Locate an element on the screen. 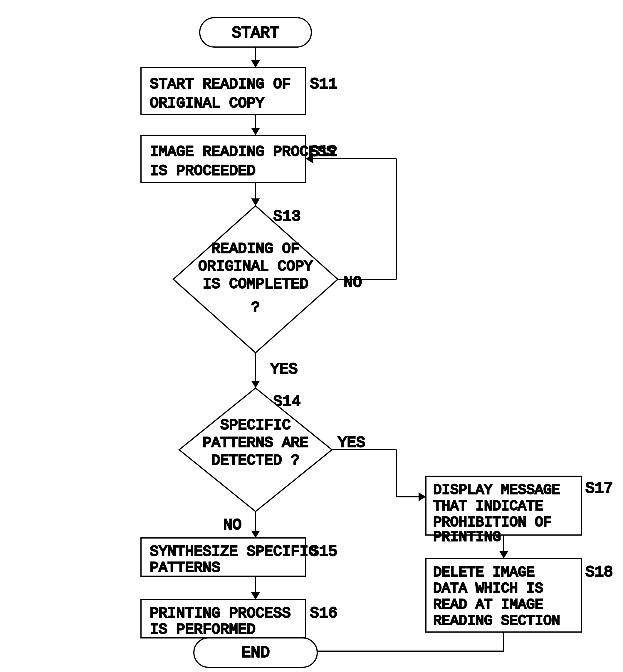 This screenshot has width=623, height=672. s14-no-label: NO is located at coordinates (232, 525).